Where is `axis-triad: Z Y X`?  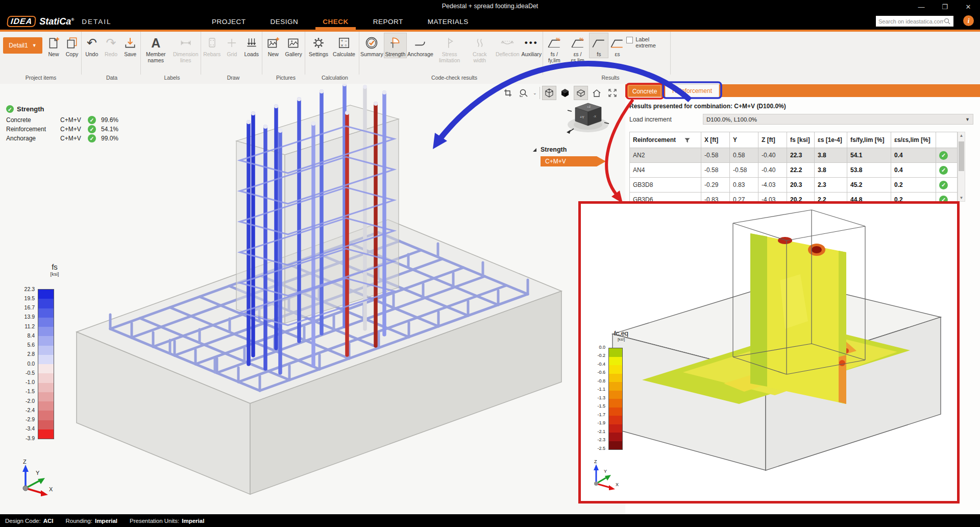
axis-triad: Z Y X is located at coordinates (36, 480).